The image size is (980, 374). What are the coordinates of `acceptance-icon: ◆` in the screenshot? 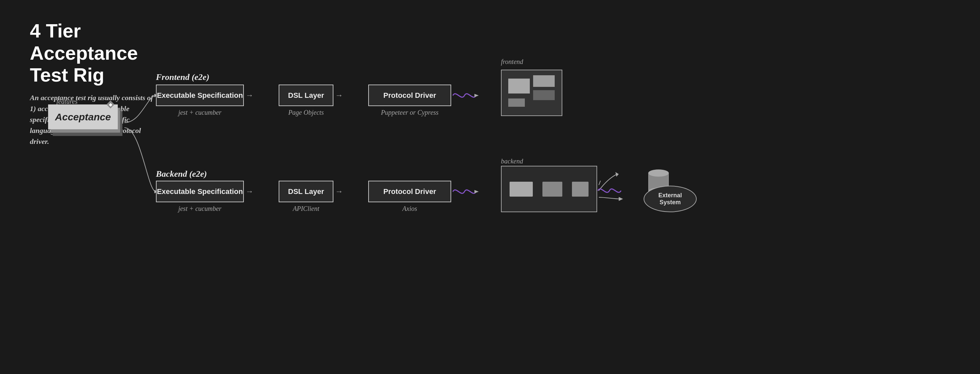 It's located at (110, 104).